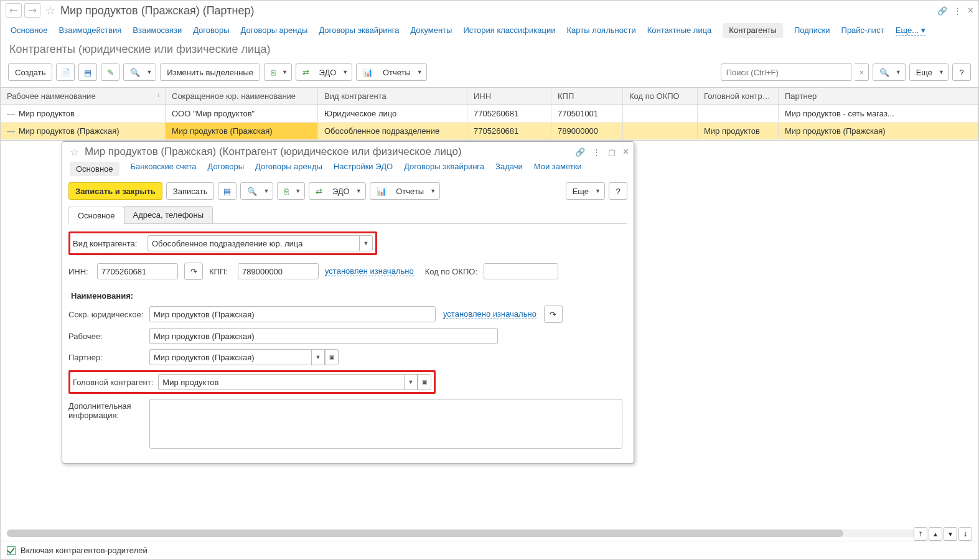  What do you see at coordinates (91, 30) in the screenshot?
I see `tab-interactions: Взаимодействия` at bounding box center [91, 30].